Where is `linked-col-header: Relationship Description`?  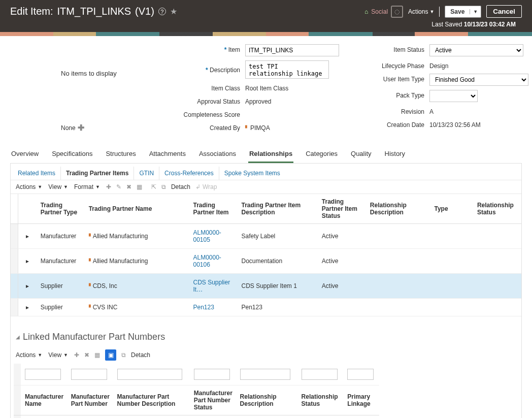
linked-col-header: Relationship Description is located at coordinates (267, 400).